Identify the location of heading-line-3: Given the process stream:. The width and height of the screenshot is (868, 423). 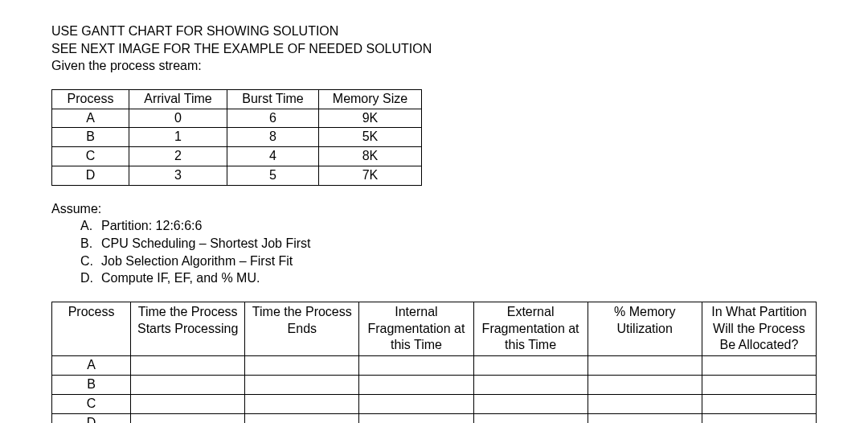
(434, 66).